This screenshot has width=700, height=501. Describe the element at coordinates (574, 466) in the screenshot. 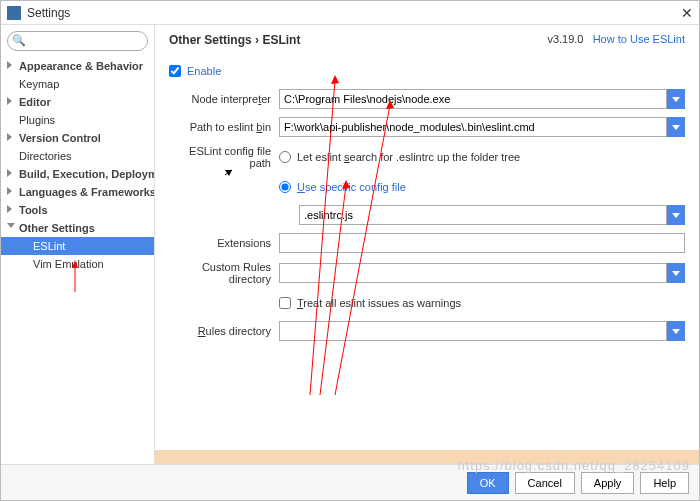

I see `watermark: https://blog.csdn.net/qq_28254109` at that location.